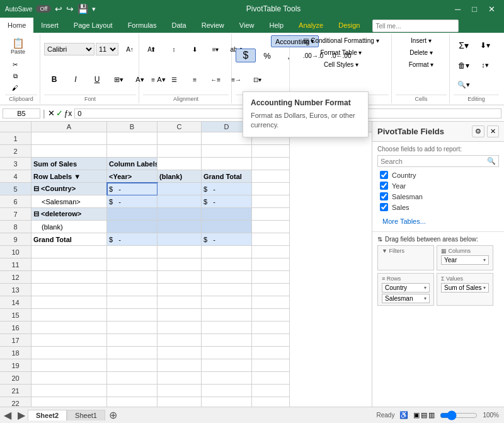 Image resolution: width=504 pixels, height=423 pixels. What do you see at coordinates (271, 202) in the screenshot?
I see `cell-e6` at bounding box center [271, 202].